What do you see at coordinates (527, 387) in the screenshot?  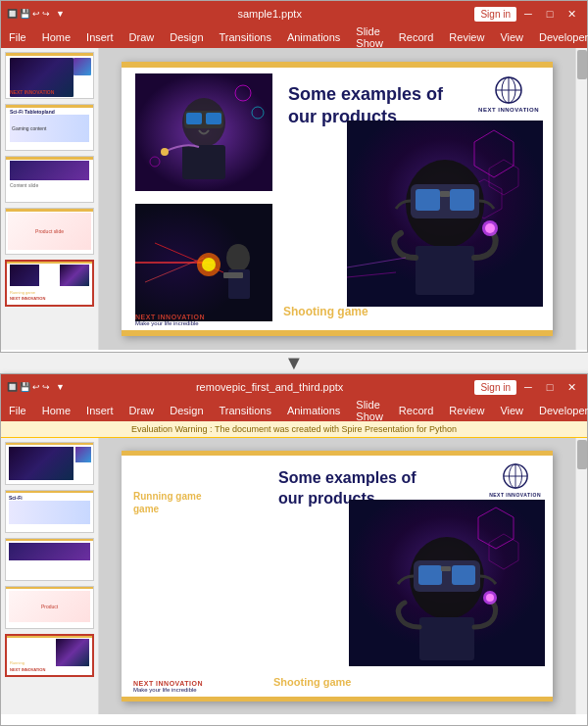 I see `win2-controls: Sign in ─ □ ✕` at bounding box center [527, 387].